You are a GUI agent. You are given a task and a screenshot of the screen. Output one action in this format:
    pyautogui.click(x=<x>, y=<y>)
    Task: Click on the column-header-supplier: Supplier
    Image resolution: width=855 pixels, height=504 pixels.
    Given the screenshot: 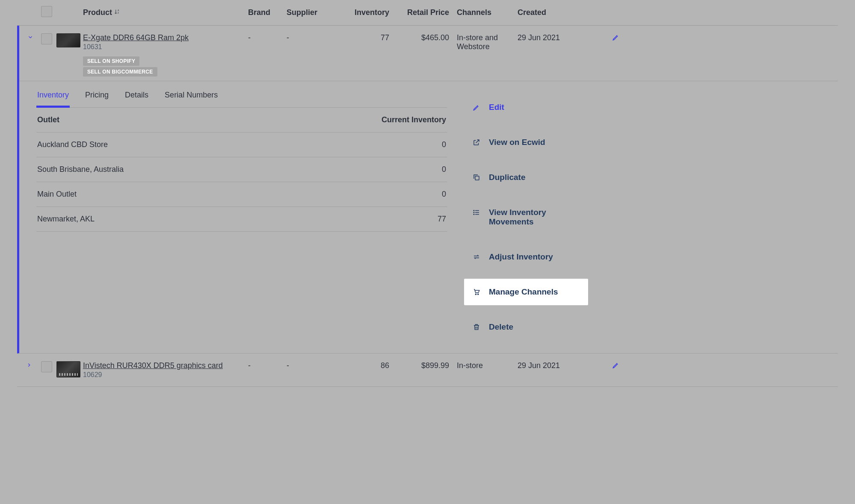 What is the action you would take?
    pyautogui.click(x=312, y=13)
    